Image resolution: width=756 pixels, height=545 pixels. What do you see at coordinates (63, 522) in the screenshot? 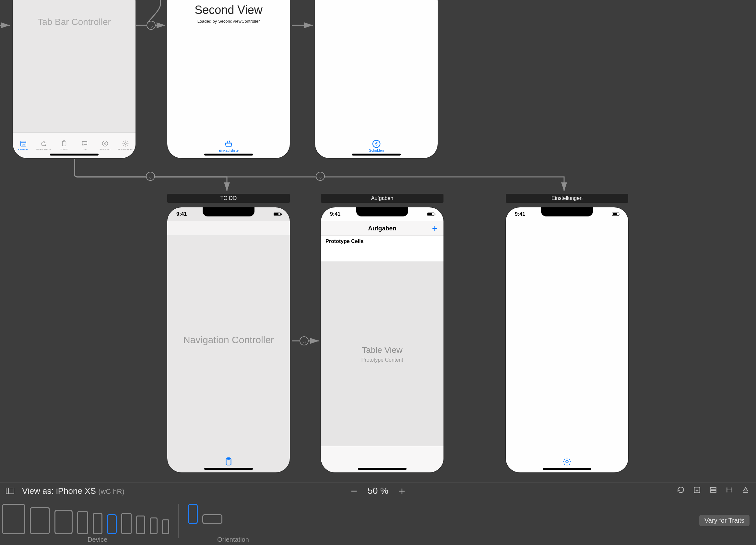
I see `device-ipad-small` at bounding box center [63, 522].